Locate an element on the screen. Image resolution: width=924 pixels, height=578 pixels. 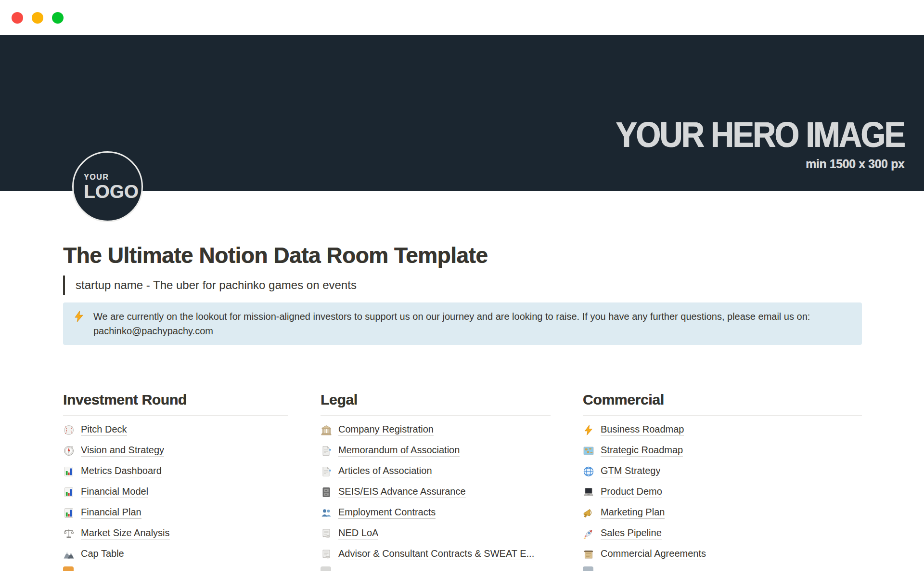
classical-building-icon is located at coordinates (326, 430).